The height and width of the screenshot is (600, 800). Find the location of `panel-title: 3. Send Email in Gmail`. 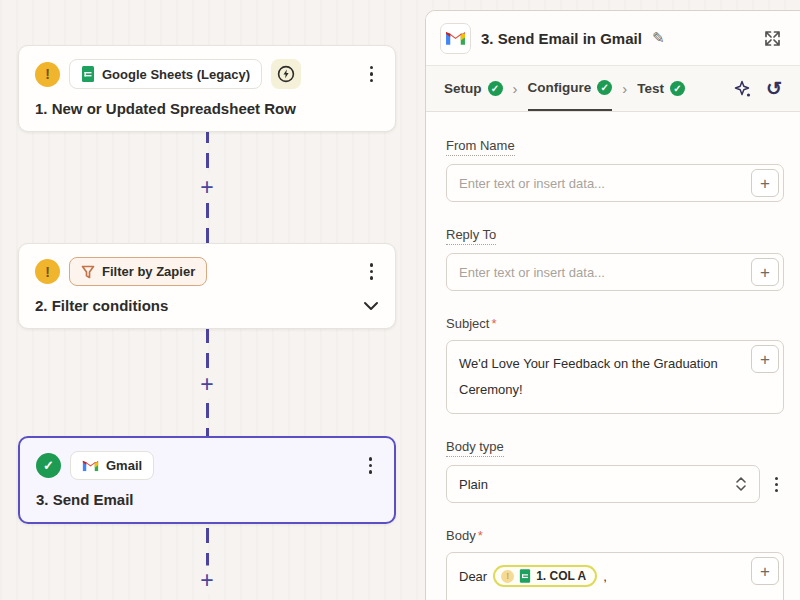

panel-title: 3. Send Email in Gmail is located at coordinates (562, 38).